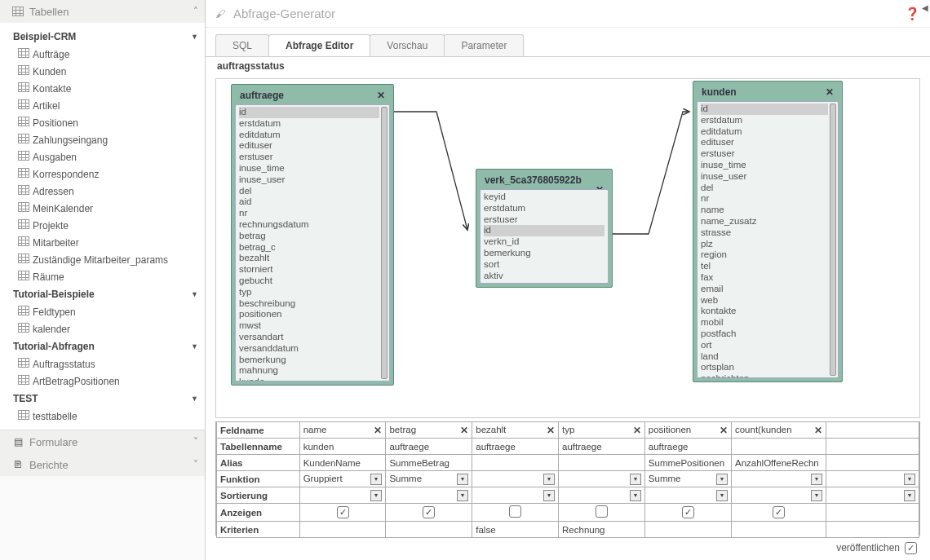  What do you see at coordinates (309, 202) in the screenshot?
I see `field-item: aid` at bounding box center [309, 202].